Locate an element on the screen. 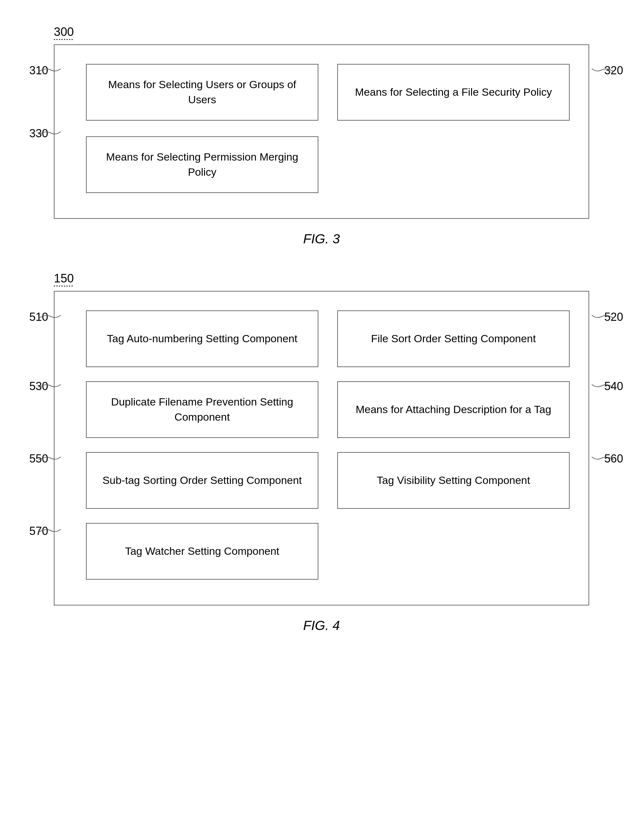 This screenshot has height=840, width=643. ref-310-label: 310 is located at coordinates (39, 70).